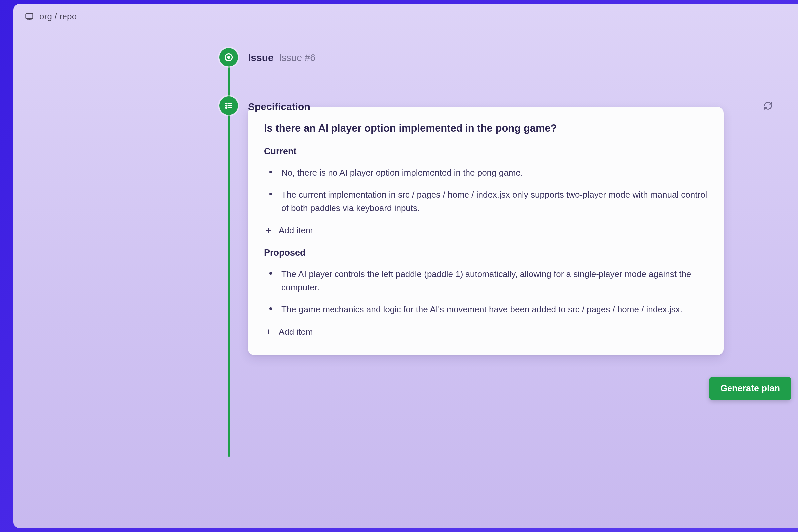 The height and width of the screenshot is (532, 798). What do you see at coordinates (229, 57) in the screenshot?
I see `issue-badge` at bounding box center [229, 57].